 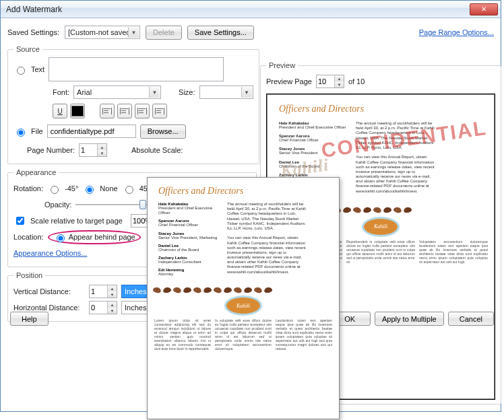 What do you see at coordinates (55, 190) in the screenshot?
I see `rotation-m45-radio` at bounding box center [55, 190].